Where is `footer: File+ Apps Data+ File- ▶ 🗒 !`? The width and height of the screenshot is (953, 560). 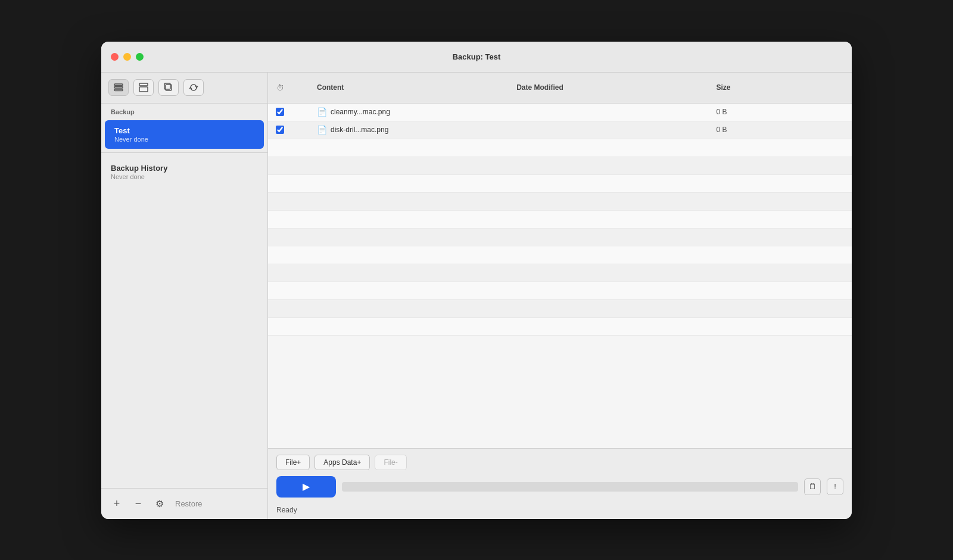 footer: File+ Apps Data+ File- ▶ 🗒 ! is located at coordinates (560, 483).